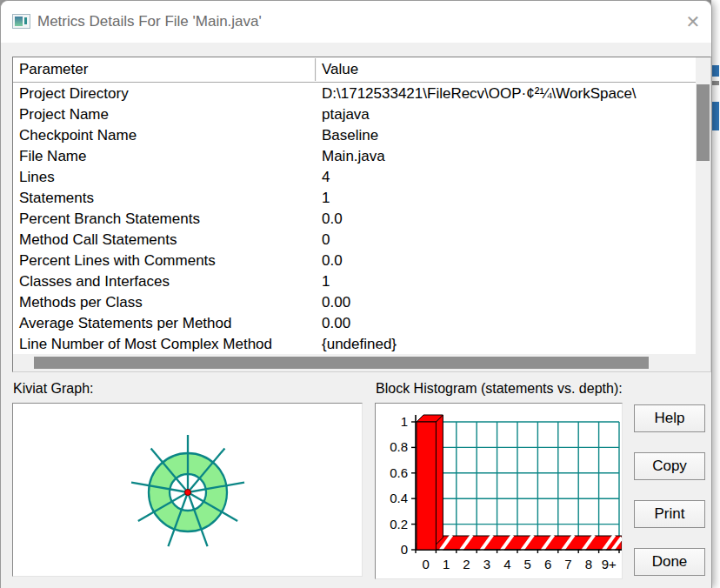  What do you see at coordinates (188, 490) in the screenshot?
I see `kiviat-graph` at bounding box center [188, 490].